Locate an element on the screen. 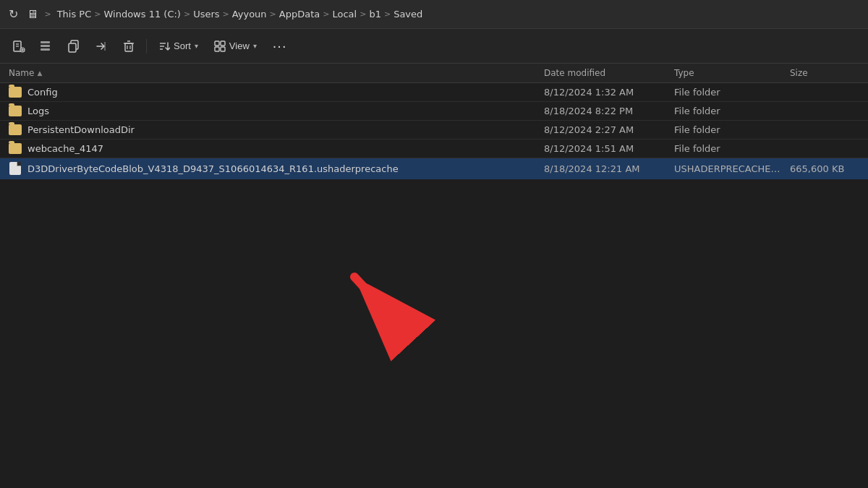 This screenshot has height=488, width=868. more-button: ··· is located at coordinates (280, 46).